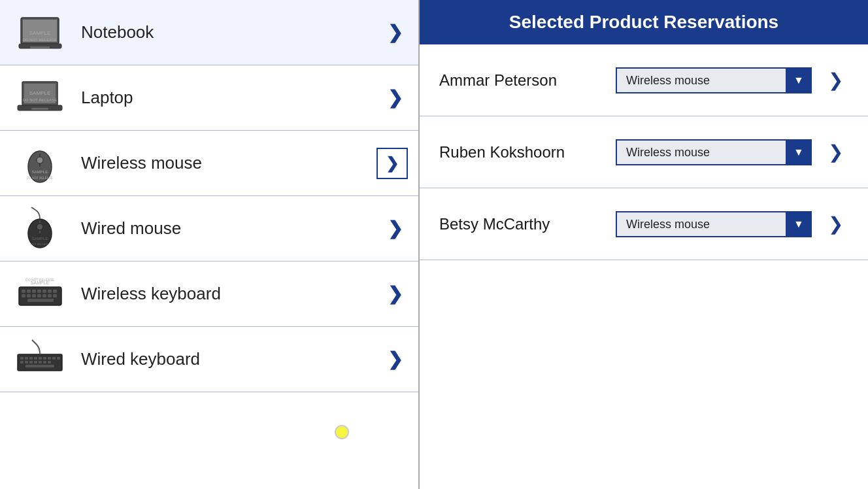 This screenshot has height=489, width=868. What do you see at coordinates (231, 360) in the screenshot?
I see `wired-keyboard-label: Wired keyboard` at bounding box center [231, 360].